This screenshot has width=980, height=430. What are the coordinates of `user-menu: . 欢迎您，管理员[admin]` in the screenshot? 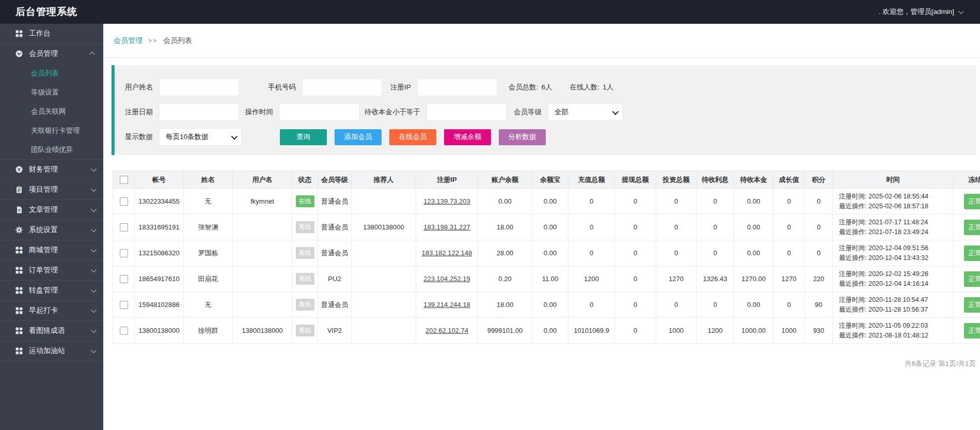 It's located at (929, 12).